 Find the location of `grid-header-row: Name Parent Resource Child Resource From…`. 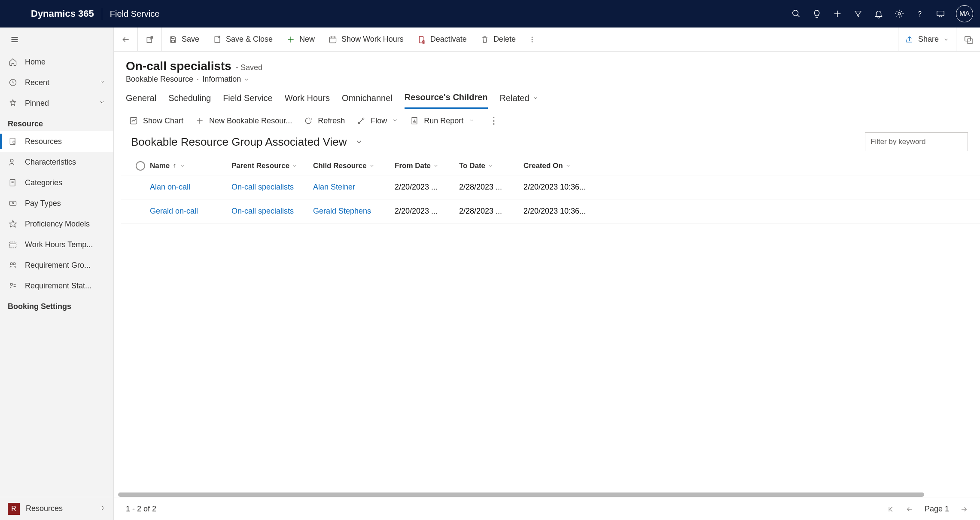

grid-header-row: Name Parent Resource Child Resource From… is located at coordinates (551, 166).